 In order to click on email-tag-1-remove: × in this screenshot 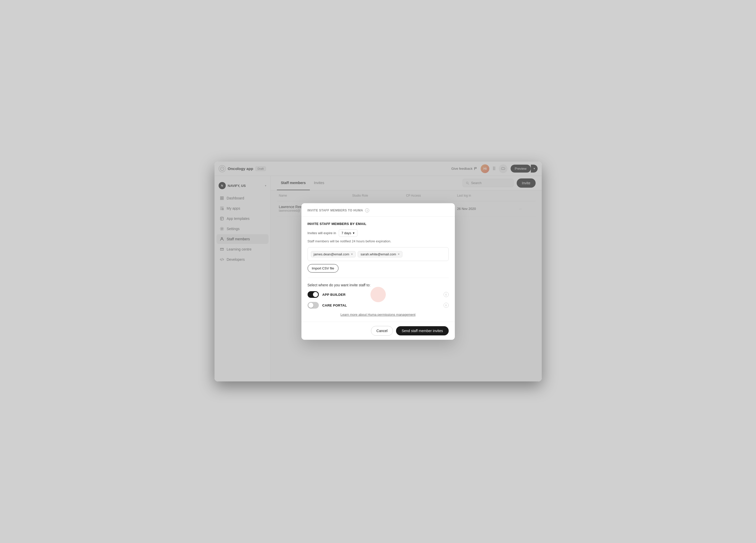, I will do `click(352, 254)`.